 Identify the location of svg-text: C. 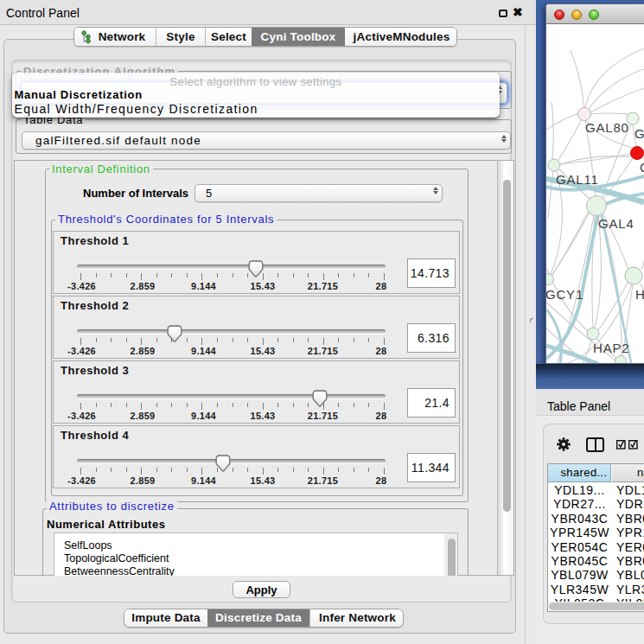
(641, 168).